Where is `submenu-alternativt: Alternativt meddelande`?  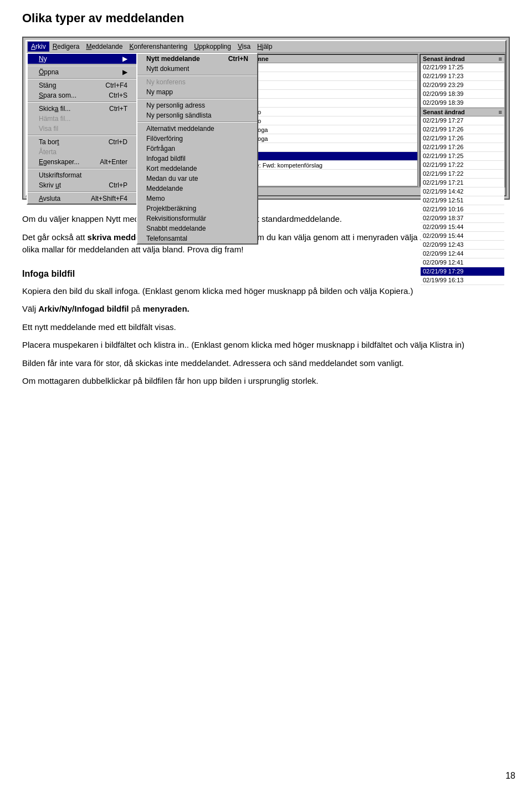
submenu-alternativt: Alternativt meddelande is located at coordinates (197, 129).